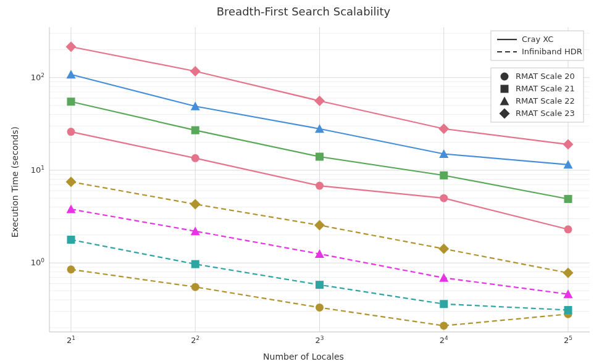 This screenshot has width=607, height=364. Describe the element at coordinates (545, 89) in the screenshot. I see `legend-label: RMAT Scale 21` at that location.